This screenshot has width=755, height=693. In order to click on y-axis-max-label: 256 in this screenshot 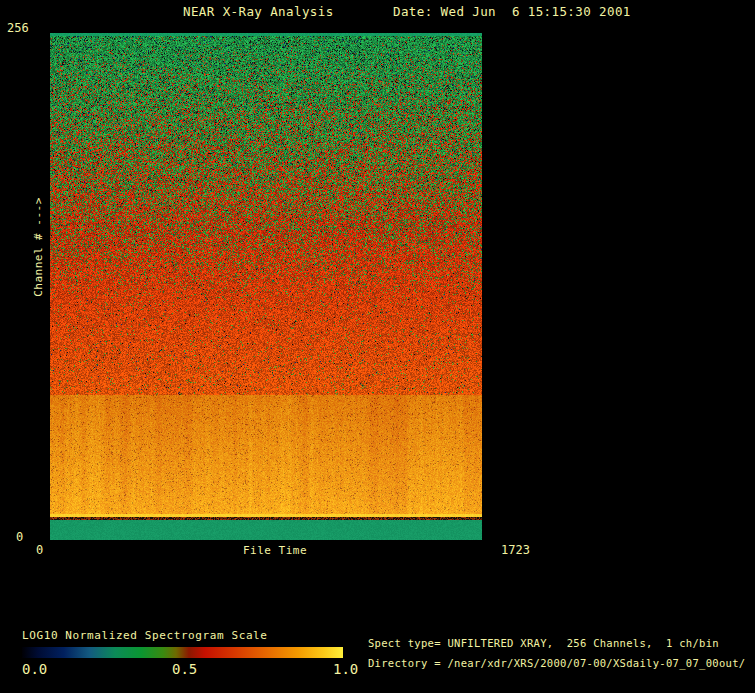, I will do `click(18, 28)`.